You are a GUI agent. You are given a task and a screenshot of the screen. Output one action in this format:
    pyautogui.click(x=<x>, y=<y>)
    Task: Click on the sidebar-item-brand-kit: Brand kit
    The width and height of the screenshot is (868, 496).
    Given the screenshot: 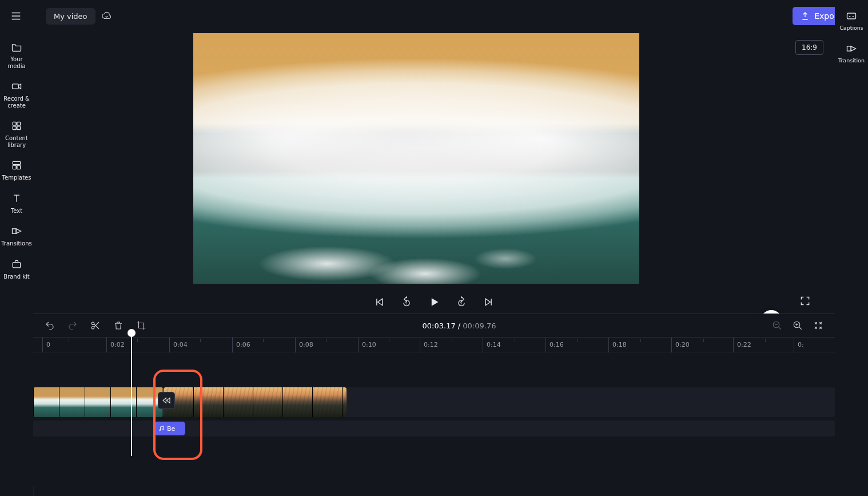 What is the action you would take?
    pyautogui.click(x=17, y=269)
    